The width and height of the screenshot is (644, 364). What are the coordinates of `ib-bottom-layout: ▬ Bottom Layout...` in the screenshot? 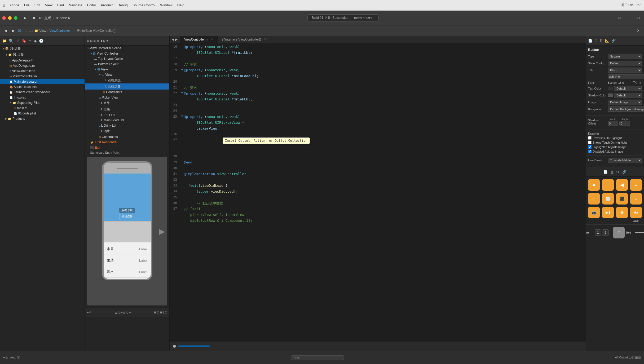 It's located at (127, 64).